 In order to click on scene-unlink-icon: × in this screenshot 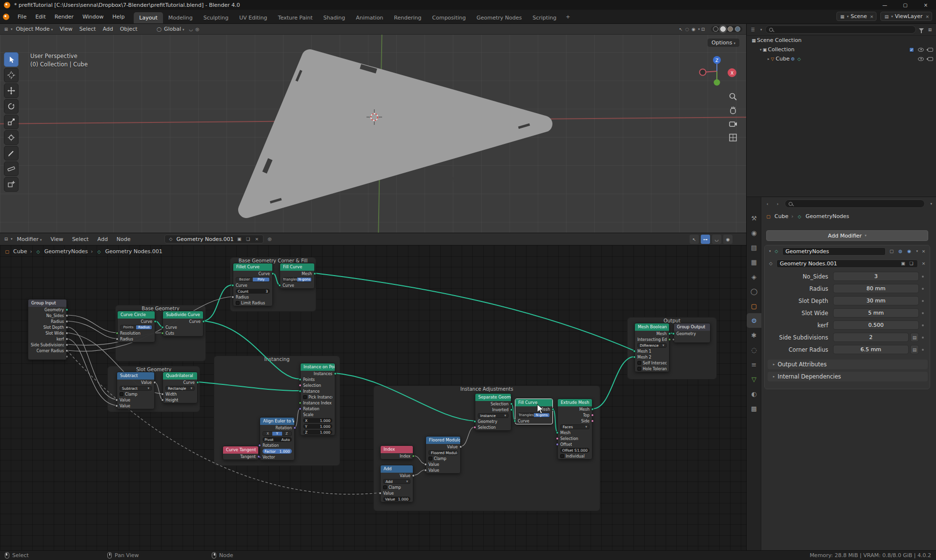, I will do `click(872, 17)`.